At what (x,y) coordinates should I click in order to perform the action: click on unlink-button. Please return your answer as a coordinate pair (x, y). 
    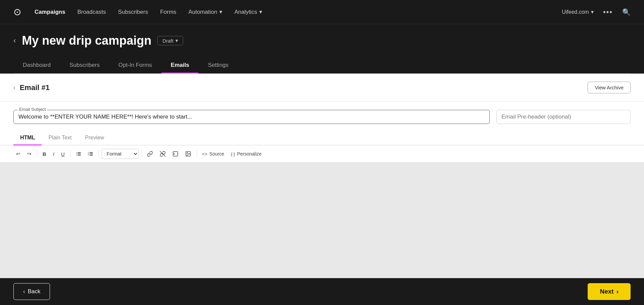
    Looking at the image, I should click on (163, 154).